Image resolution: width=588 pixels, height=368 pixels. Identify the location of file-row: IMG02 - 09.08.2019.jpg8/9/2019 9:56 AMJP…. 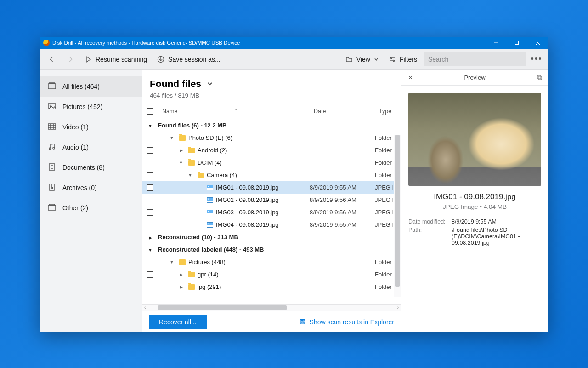
(271, 200).